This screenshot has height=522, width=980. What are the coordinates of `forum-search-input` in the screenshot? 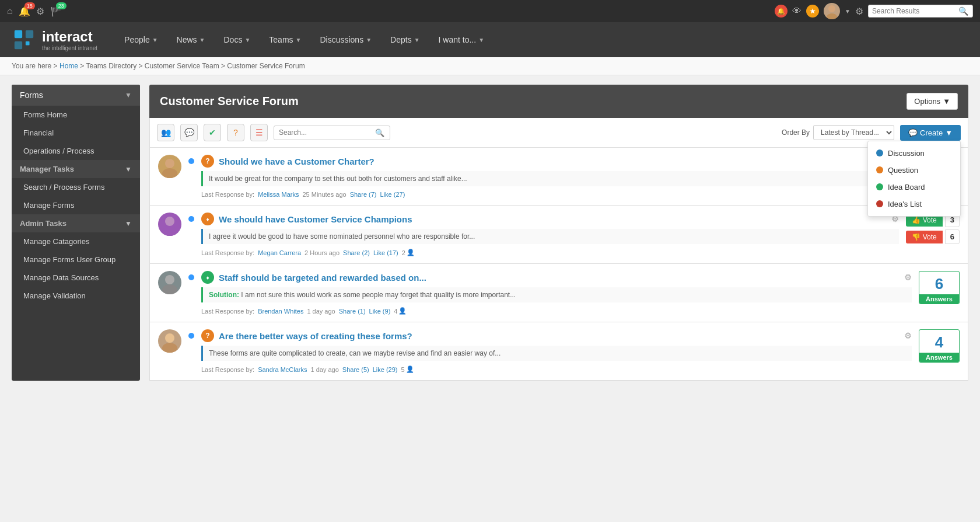 It's located at (327, 133).